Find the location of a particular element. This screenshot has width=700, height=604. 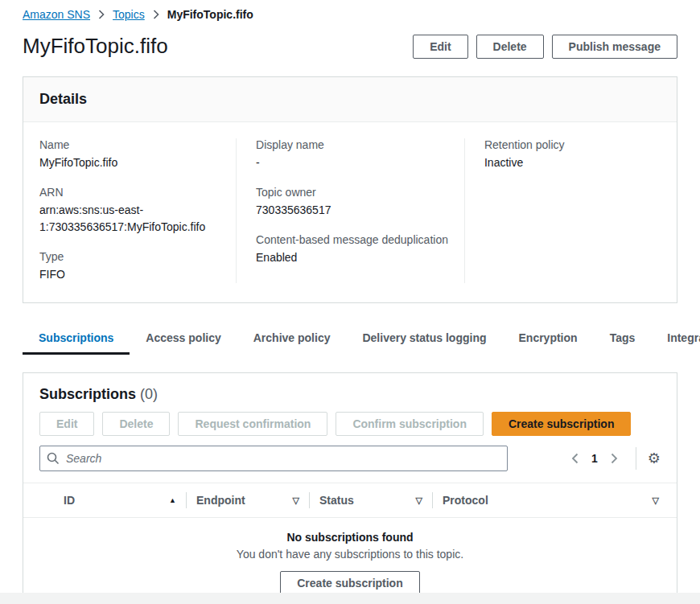

toolbar-divider is located at coordinates (636, 458).